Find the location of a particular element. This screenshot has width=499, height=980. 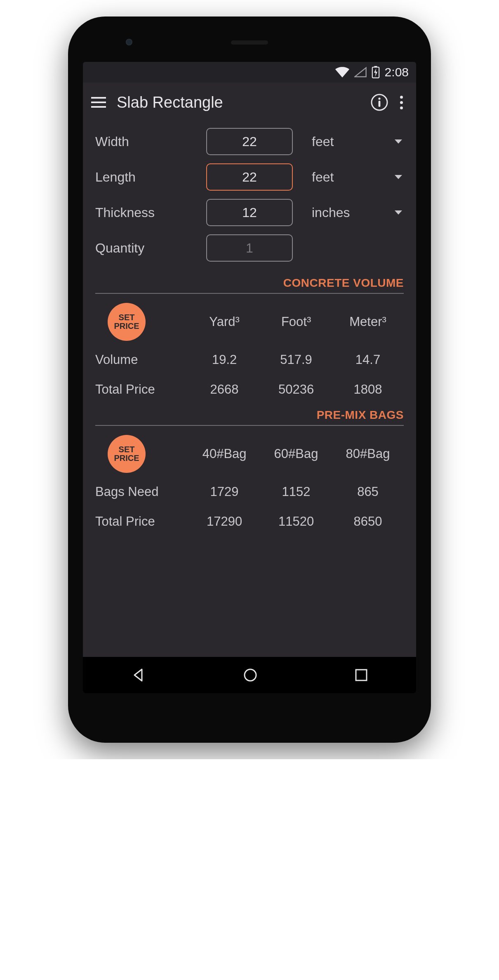

bags-price-40-value: 17290 is located at coordinates (224, 522).